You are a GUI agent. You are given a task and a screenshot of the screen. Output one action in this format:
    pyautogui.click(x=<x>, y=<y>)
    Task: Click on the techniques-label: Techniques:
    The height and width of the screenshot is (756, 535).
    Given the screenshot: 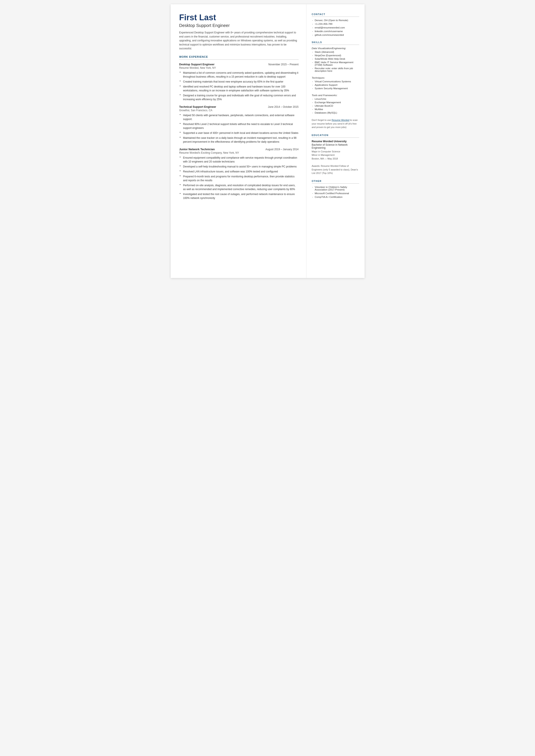 What is the action you would take?
    pyautogui.click(x=335, y=78)
    